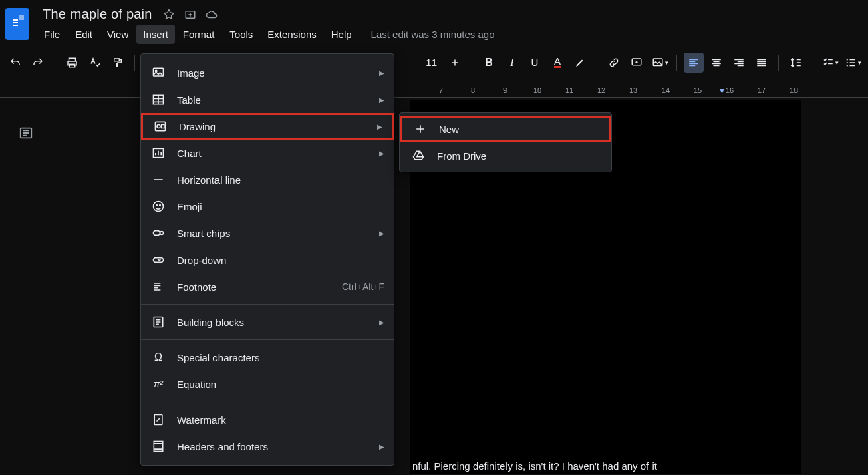 Image resolution: width=868 pixels, height=475 pixels. I want to click on insert-dropdown: Drop-down, so click(267, 260).